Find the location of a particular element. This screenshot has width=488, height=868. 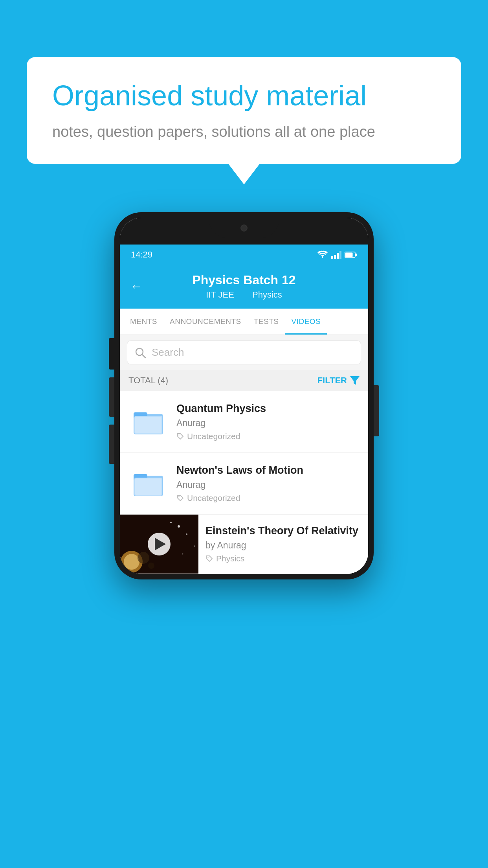

battery-icon is located at coordinates (351, 255).